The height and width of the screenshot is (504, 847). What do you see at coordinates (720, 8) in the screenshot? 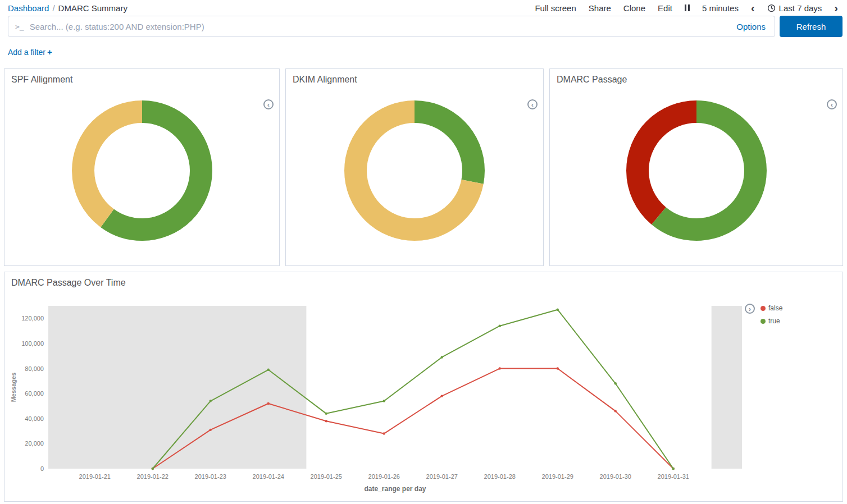
I see `refresh-interval-button: 5 minutes` at bounding box center [720, 8].